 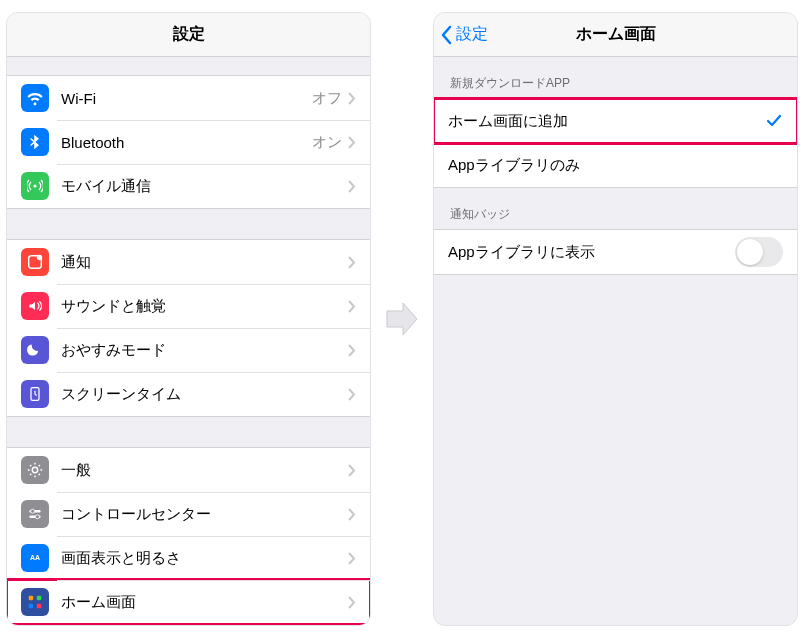 I want to click on display-icon: AA, so click(x=35, y=558).